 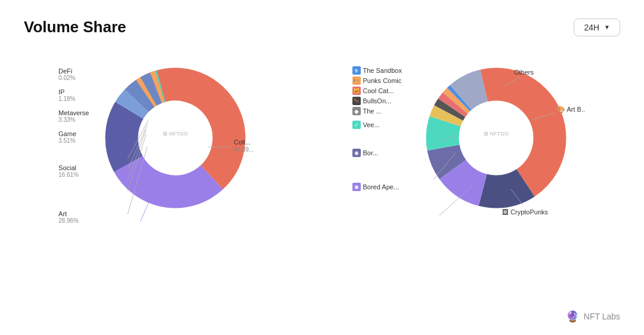 What do you see at coordinates (74, 217) in the screenshot?
I see `legend-item-art: Art 28.96%` at bounding box center [74, 217].